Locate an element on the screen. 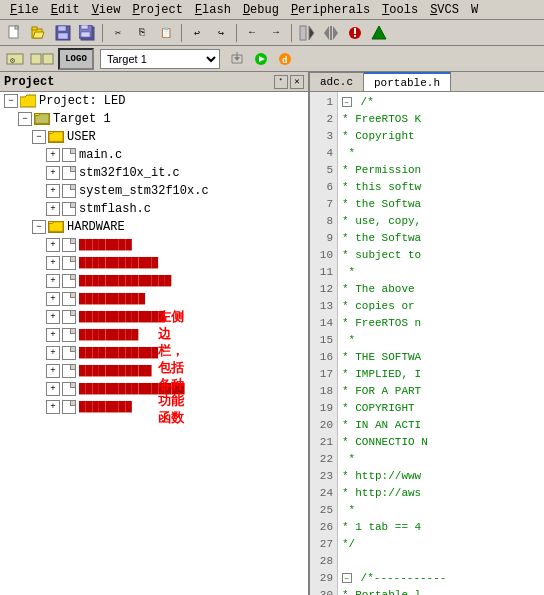 This screenshot has width=544, height=595. hw1-label: ████████ is located at coordinates (106, 245).